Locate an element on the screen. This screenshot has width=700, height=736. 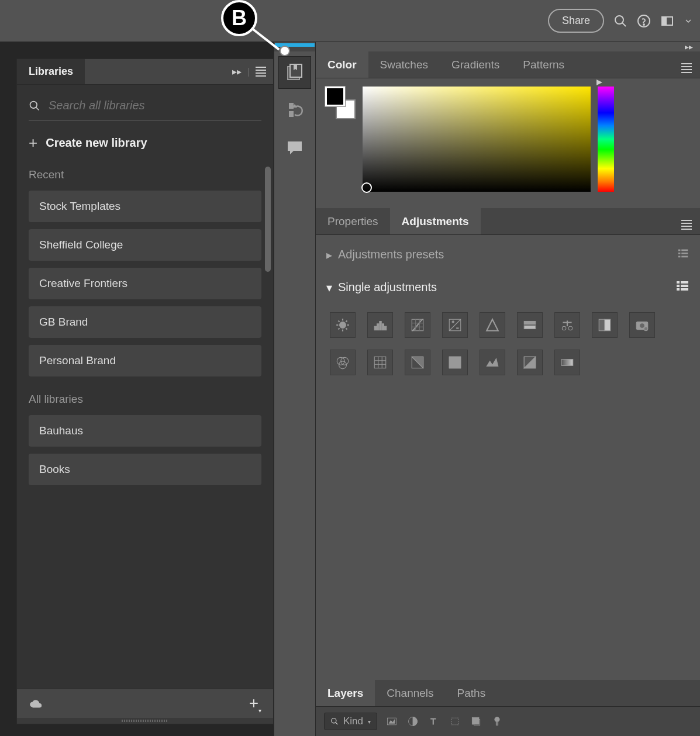
scrollbar-thumb is located at coordinates (268, 219).